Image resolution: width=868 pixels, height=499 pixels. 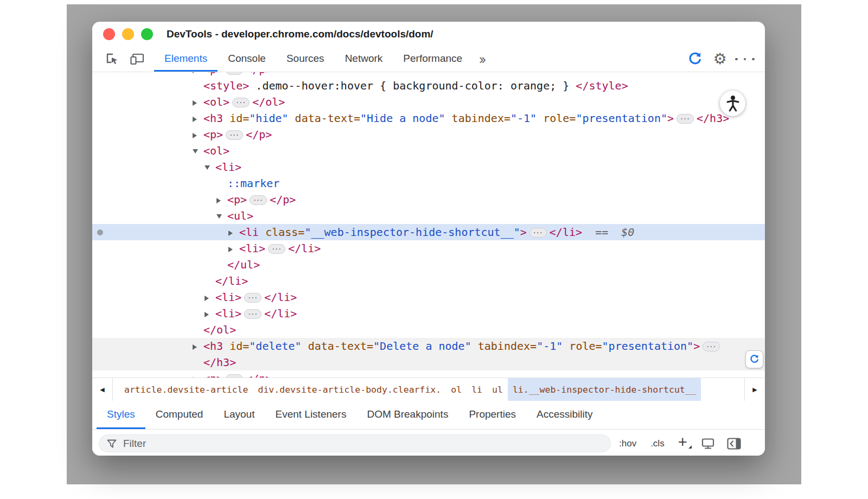 What do you see at coordinates (628, 444) in the screenshot?
I see `toggle-element-state-button: :hov` at bounding box center [628, 444].